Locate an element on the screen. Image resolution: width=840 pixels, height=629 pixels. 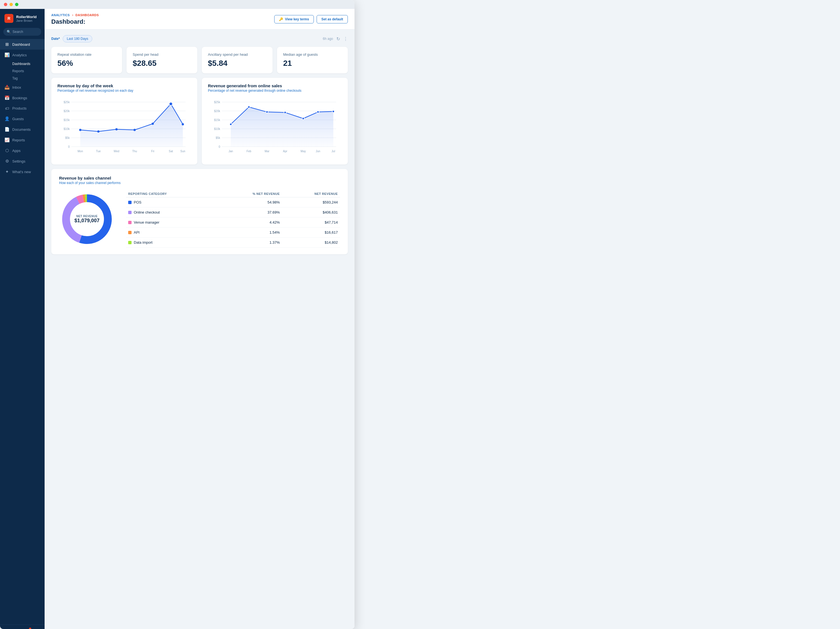
kpi-value: $28.65 is located at coordinates (162, 63).